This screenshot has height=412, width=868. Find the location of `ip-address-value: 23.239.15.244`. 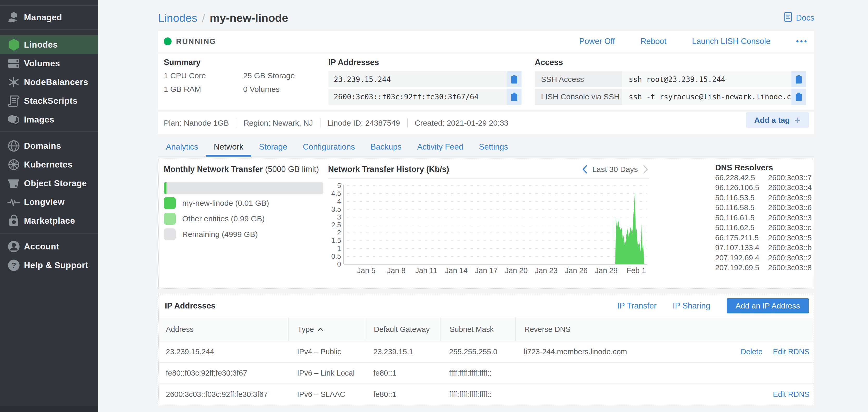

ip-address-value: 23.239.15.244 is located at coordinates (363, 79).